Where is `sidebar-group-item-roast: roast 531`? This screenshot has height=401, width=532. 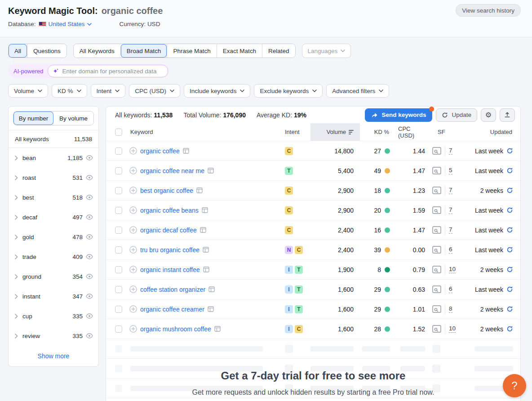
sidebar-group-item-roast: roast 531 is located at coordinates (53, 178).